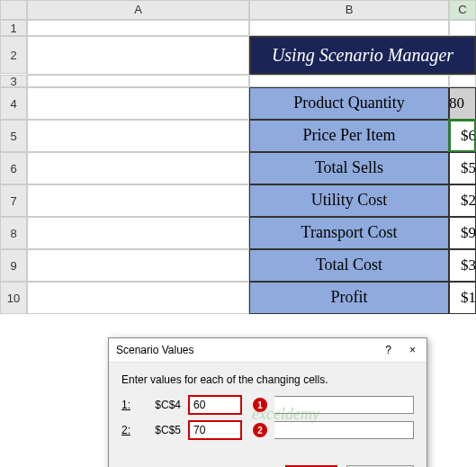 The height and width of the screenshot is (467, 476). I want to click on row-header-10: 10, so click(13, 298).